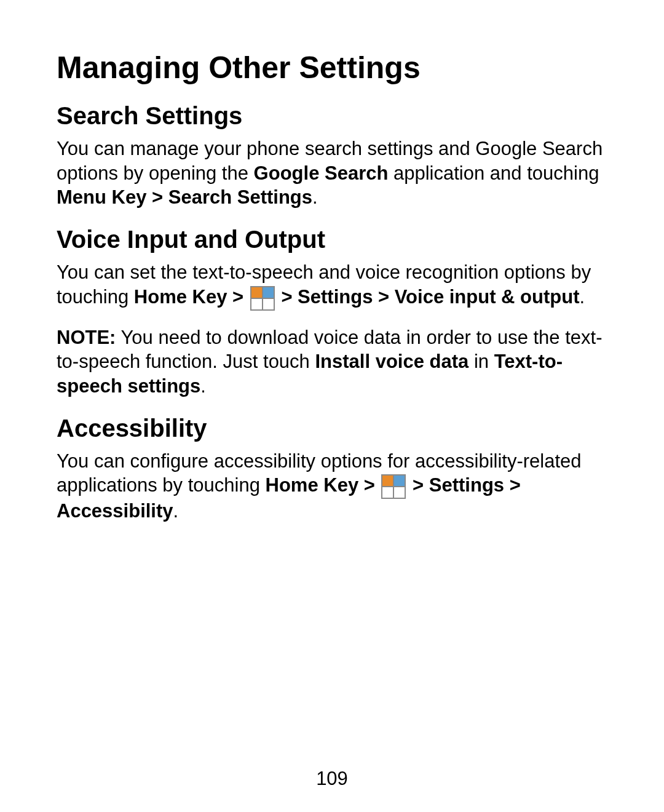  Describe the element at coordinates (332, 285) in the screenshot. I see `paragraph-voice-1: You can set the text-to-speech and voice…` at that location.